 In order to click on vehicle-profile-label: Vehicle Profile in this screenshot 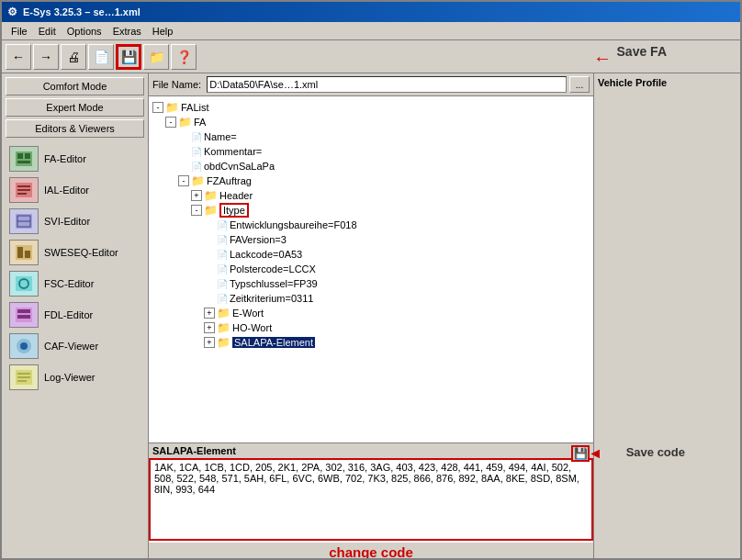, I will do `click(667, 83)`.